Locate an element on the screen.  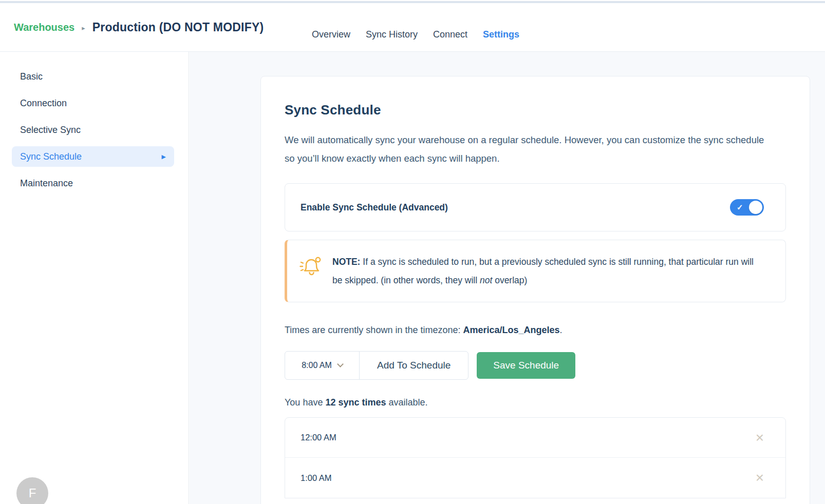
tab-connect: Connect is located at coordinates (450, 27).